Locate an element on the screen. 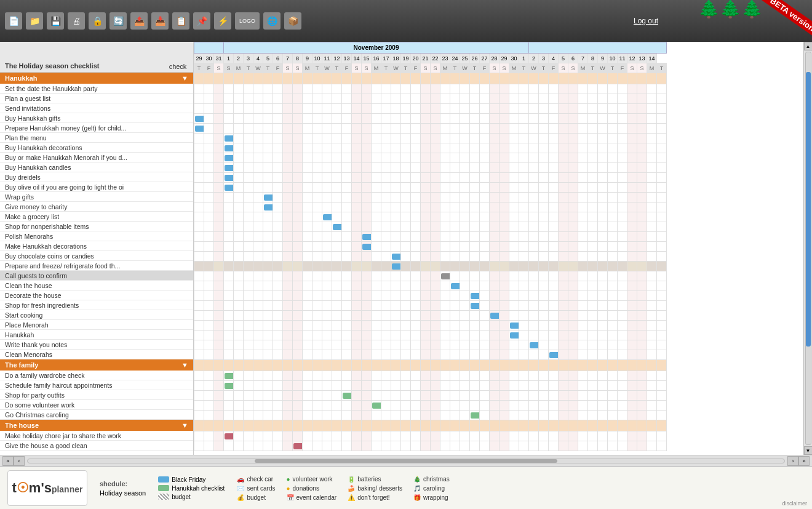 The width and height of the screenshot is (812, 509). open-icon: 📁 is located at coordinates (34, 21).